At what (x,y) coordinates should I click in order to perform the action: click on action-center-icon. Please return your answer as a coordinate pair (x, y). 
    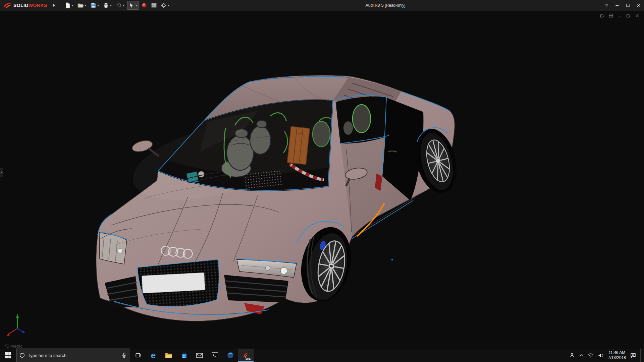
    Looking at the image, I should click on (633, 355).